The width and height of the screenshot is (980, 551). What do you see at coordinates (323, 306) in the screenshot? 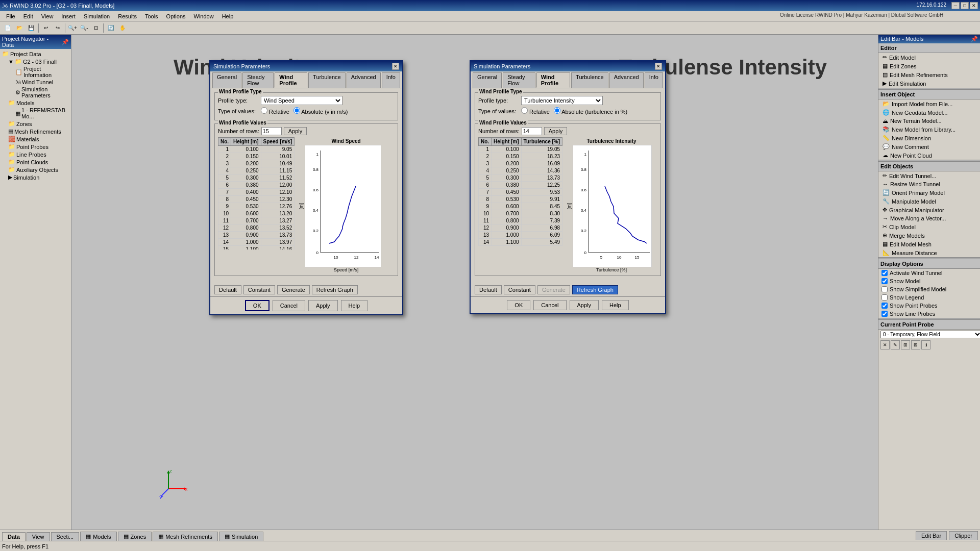
I see `wind-apply-btn: Apply` at bounding box center [323, 306].